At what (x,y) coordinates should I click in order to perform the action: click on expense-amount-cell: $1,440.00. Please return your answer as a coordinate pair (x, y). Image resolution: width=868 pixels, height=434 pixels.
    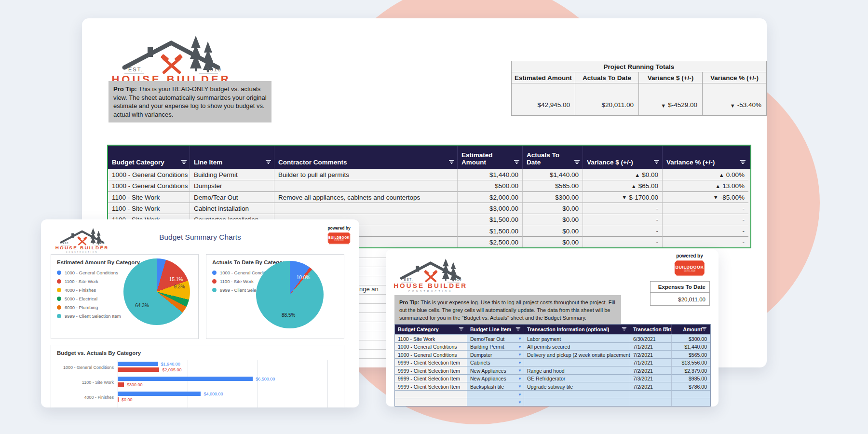
    Looking at the image, I should click on (691, 346).